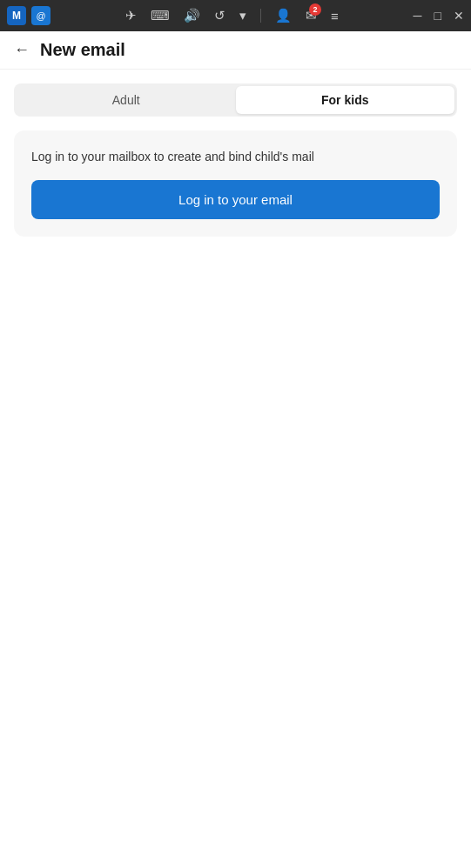  Describe the element at coordinates (235, 50) in the screenshot. I see `topnav: ← New email` at that location.